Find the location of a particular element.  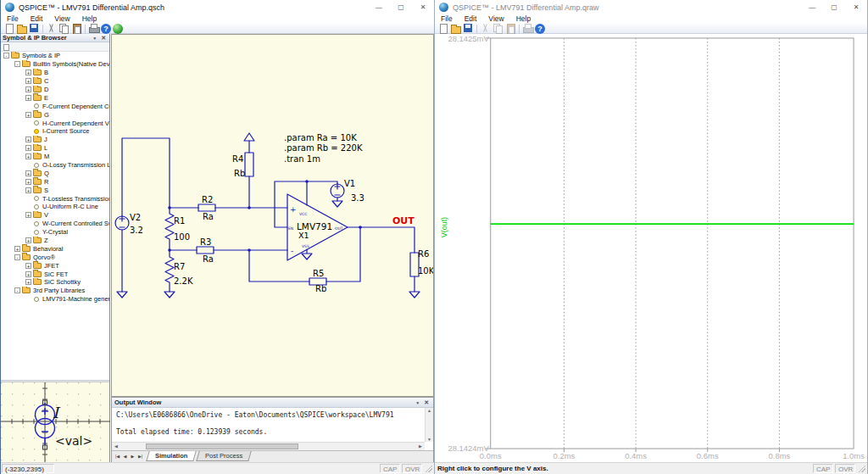

tree-item-v: +V is located at coordinates (55, 215).